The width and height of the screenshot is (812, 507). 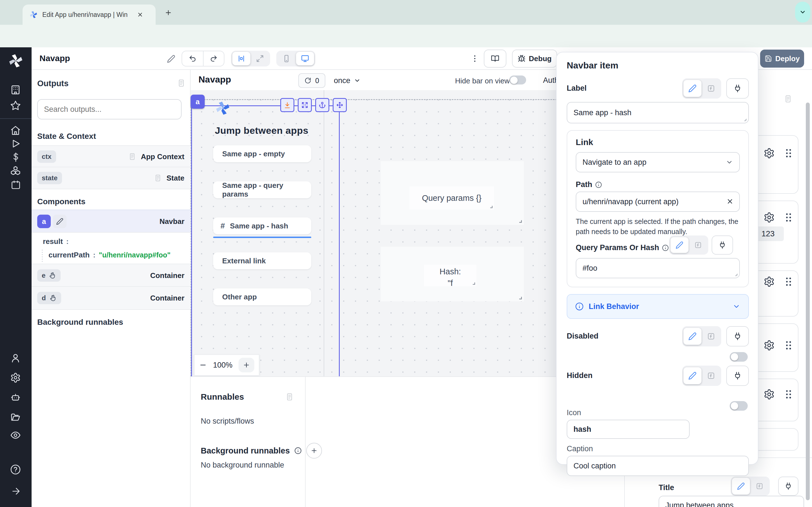 I want to click on state-doc-icon, so click(x=158, y=178).